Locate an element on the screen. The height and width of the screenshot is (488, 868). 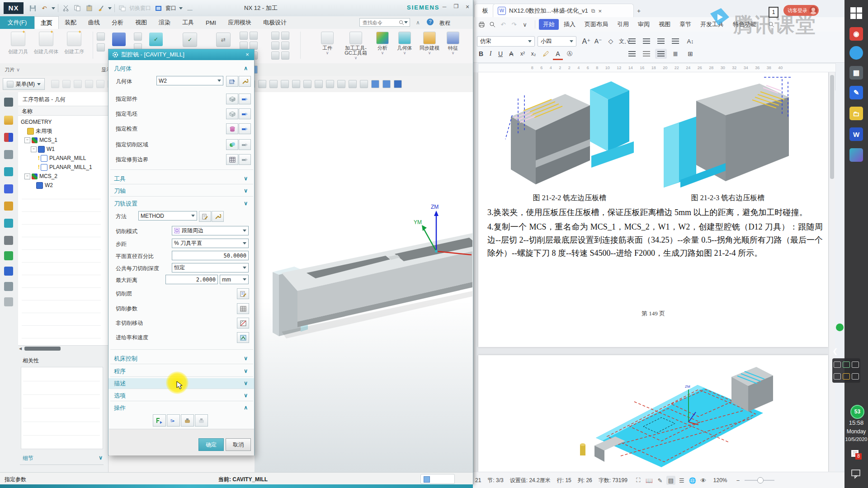
print-preview-icon is located at coordinates (492, 24).